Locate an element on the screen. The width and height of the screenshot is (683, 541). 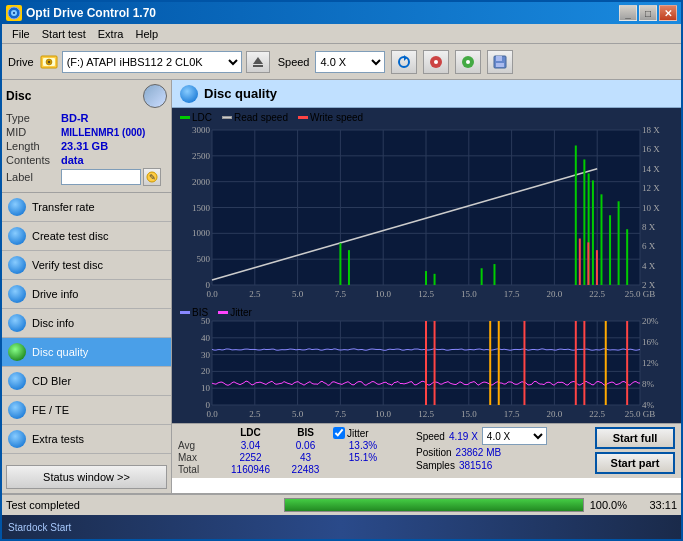
menu-start-test: Start test is located at coordinates (64, 34).